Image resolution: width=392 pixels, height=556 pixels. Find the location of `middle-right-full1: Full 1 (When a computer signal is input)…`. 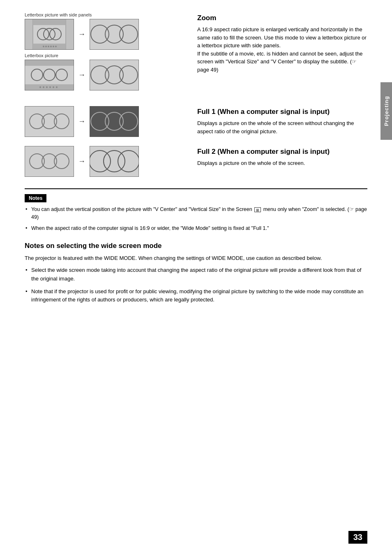

middle-right-full1: Full 1 (When a computer signal is input)… is located at coordinates (282, 124).